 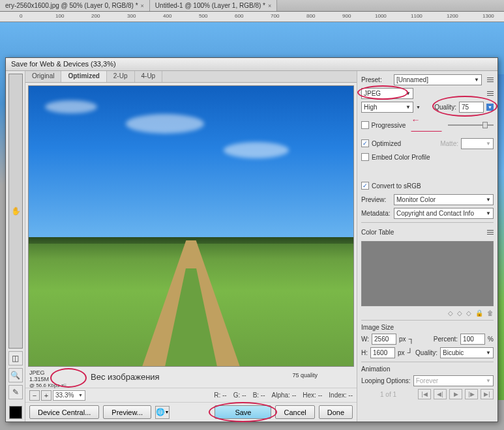 I want to click on convert-srgb-checkbox: ✓, so click(x=365, y=186).